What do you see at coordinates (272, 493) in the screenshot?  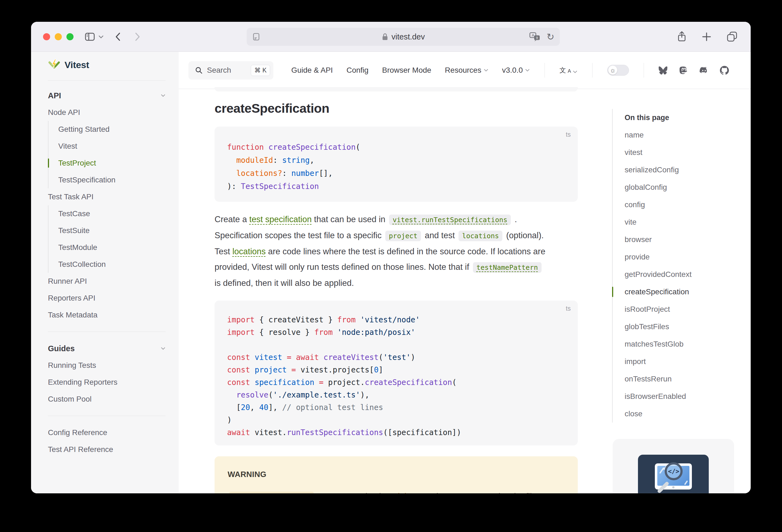 I see `inline-code-createspecification: createSpecification` at bounding box center [272, 493].